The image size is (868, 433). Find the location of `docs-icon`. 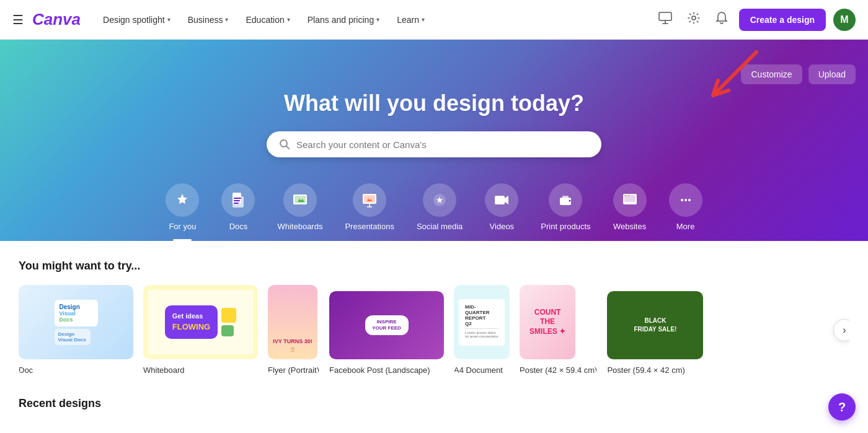

docs-icon is located at coordinates (238, 200).